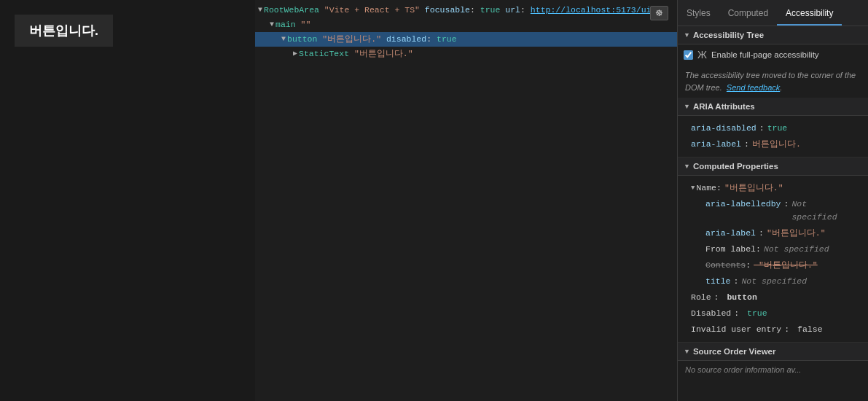  Describe the element at coordinates (773, 80) in the screenshot. I see `info-text: The accessibility tree moved to the corn…` at that location.